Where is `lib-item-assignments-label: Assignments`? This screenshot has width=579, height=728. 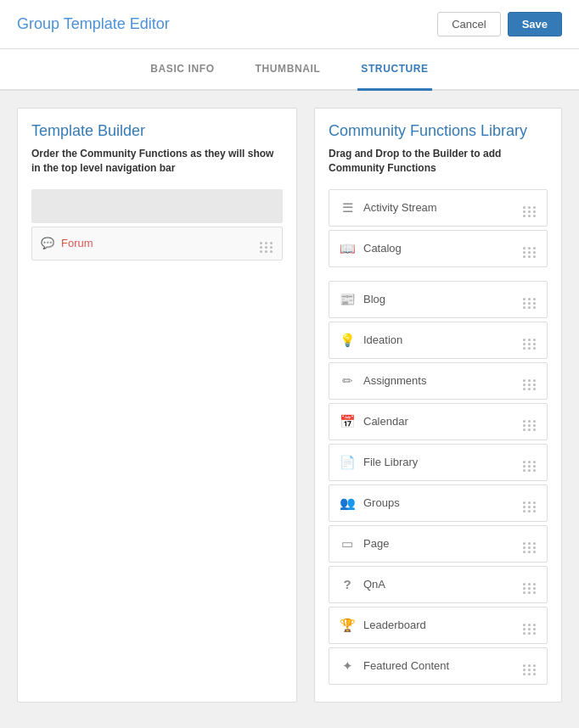
lib-item-assignments-label: Assignments is located at coordinates (439, 380).